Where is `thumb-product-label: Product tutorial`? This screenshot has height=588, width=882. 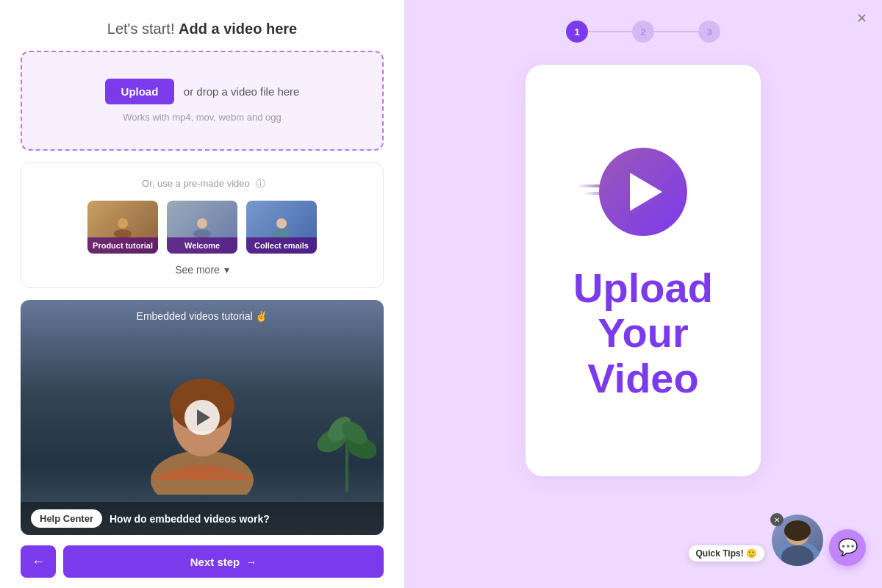 thumb-product-label: Product tutorial is located at coordinates (123, 245).